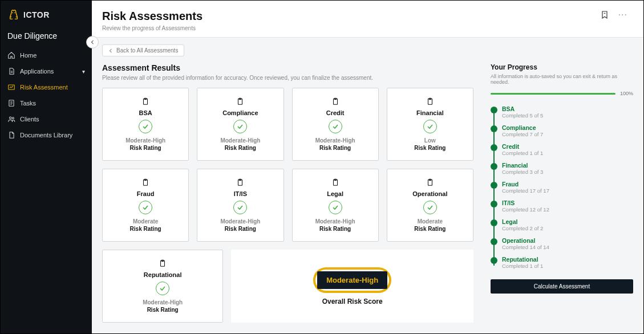  Describe the element at coordinates (145, 124) in the screenshot. I see `result-card-bsa: BSAModerate-HighRisk Rating` at that location.